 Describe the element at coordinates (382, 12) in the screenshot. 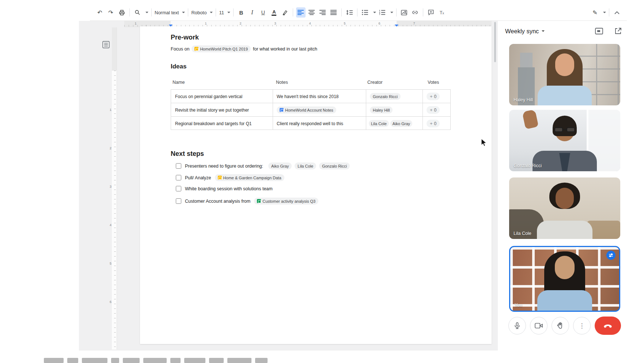

I see `numbered-list-icon` at that location.